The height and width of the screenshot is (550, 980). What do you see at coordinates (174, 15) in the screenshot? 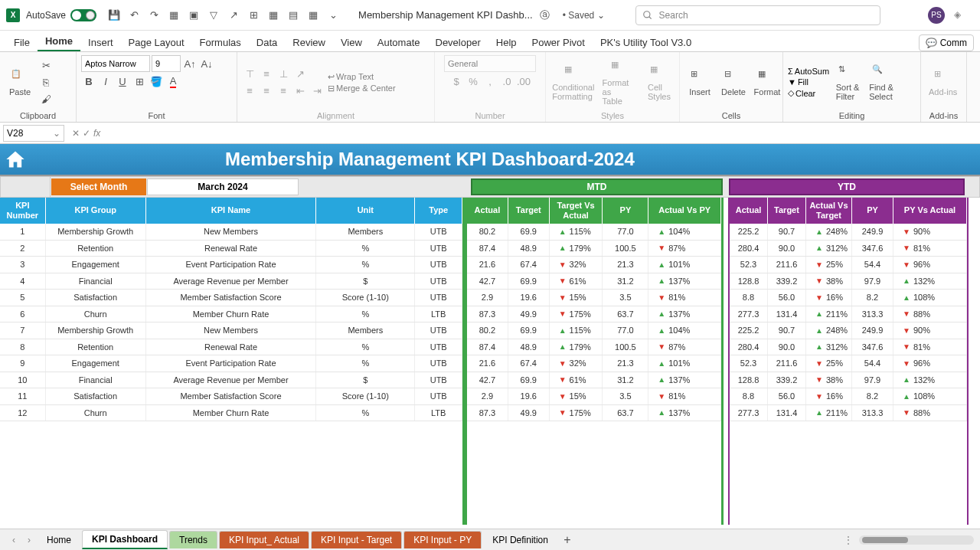
I see `qa-icon-1: ▦` at bounding box center [174, 15].